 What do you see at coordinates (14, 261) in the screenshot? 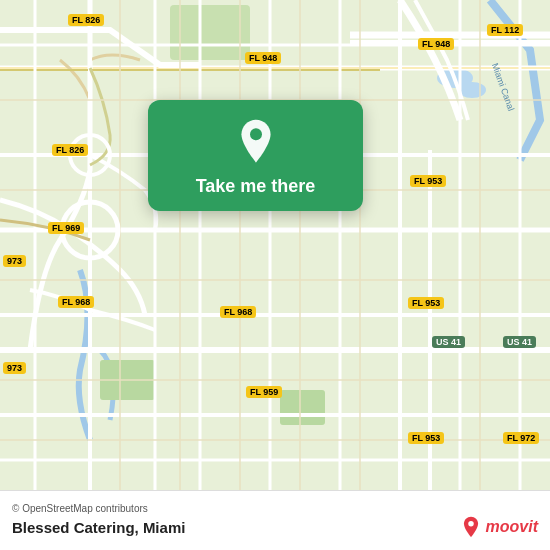
I see `route-label-973-top: 973` at bounding box center [14, 261].